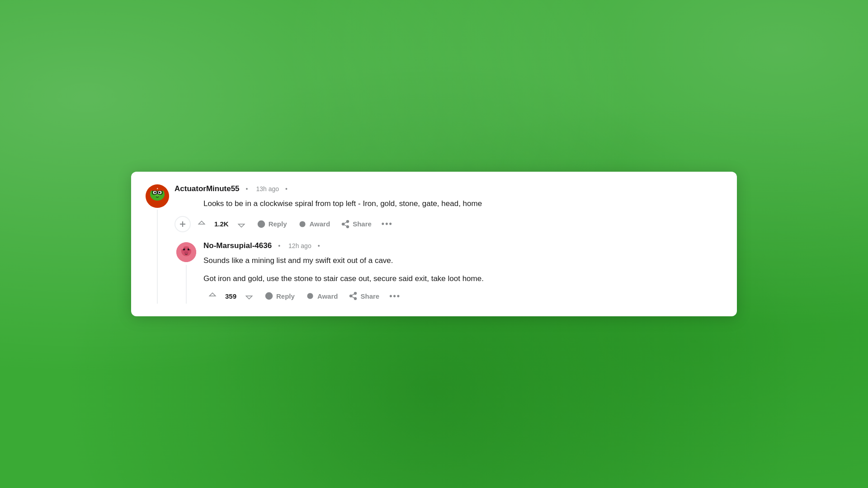 This screenshot has height=488, width=868. What do you see at coordinates (268, 189) in the screenshot?
I see `top-comment-timestamp: 13h ago` at bounding box center [268, 189].